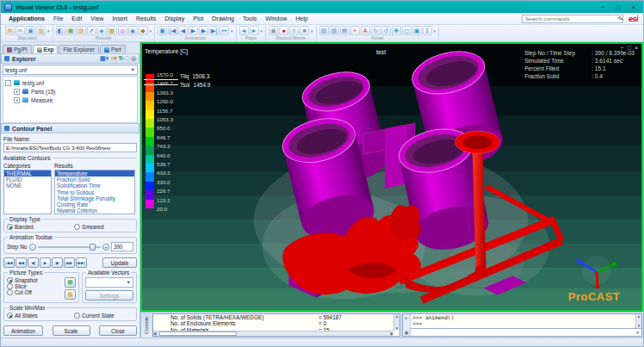 The height and width of the screenshot is (347, 644). What do you see at coordinates (74, 100) in the screenshot?
I see `tree-item-measure: + Measure` at bounding box center [74, 100].